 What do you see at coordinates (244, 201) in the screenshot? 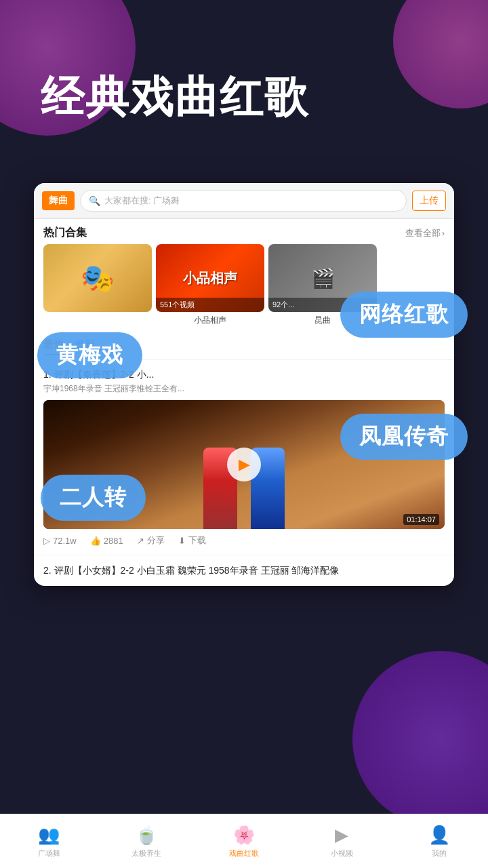
I see `top-bar: 舞曲 🔍 大家都在搜: 广场舞 上传` at bounding box center [244, 201].